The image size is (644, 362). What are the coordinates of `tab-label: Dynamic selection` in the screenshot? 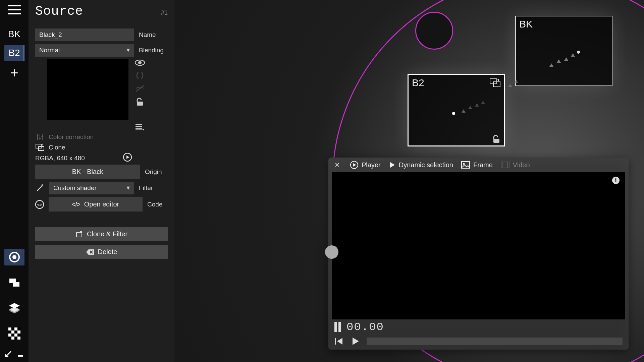 It's located at (426, 165).